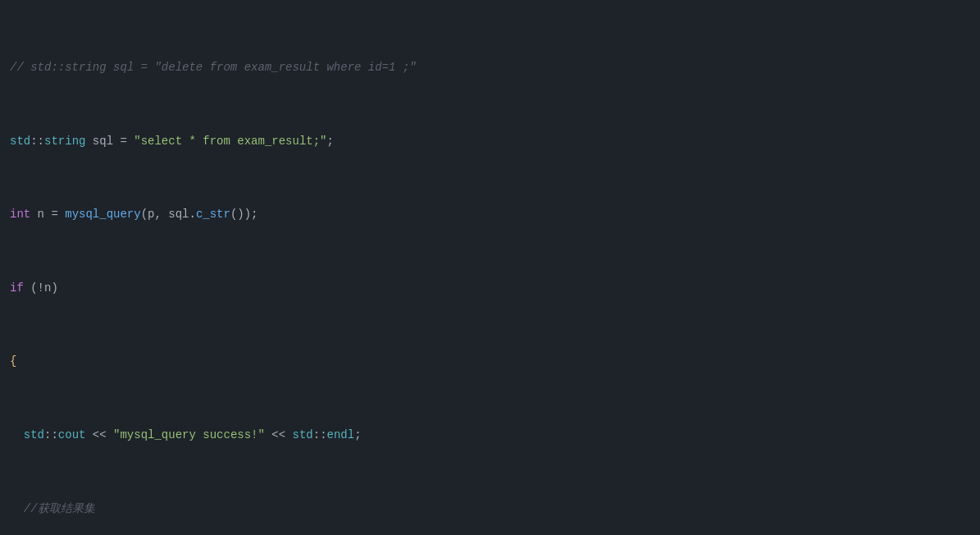  I want to click on code-line-2: std::string sql = "select * from exam_re…, so click(490, 141).